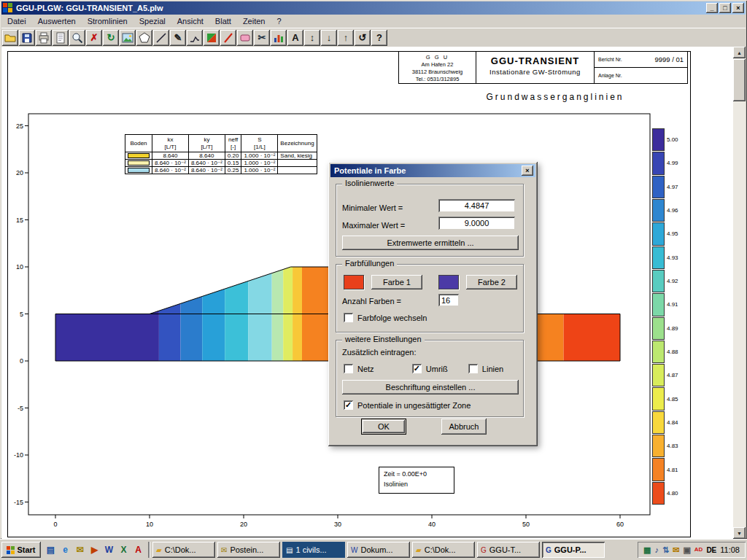  Describe the element at coordinates (77, 38) in the screenshot. I see `zoom-info-icon` at that location.